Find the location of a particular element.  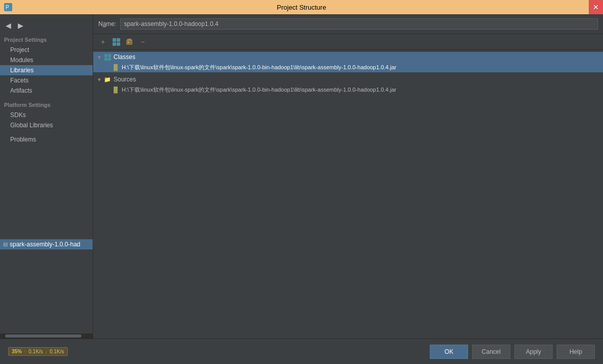

upload-speed: 0.1K/s is located at coordinates (36, 351).